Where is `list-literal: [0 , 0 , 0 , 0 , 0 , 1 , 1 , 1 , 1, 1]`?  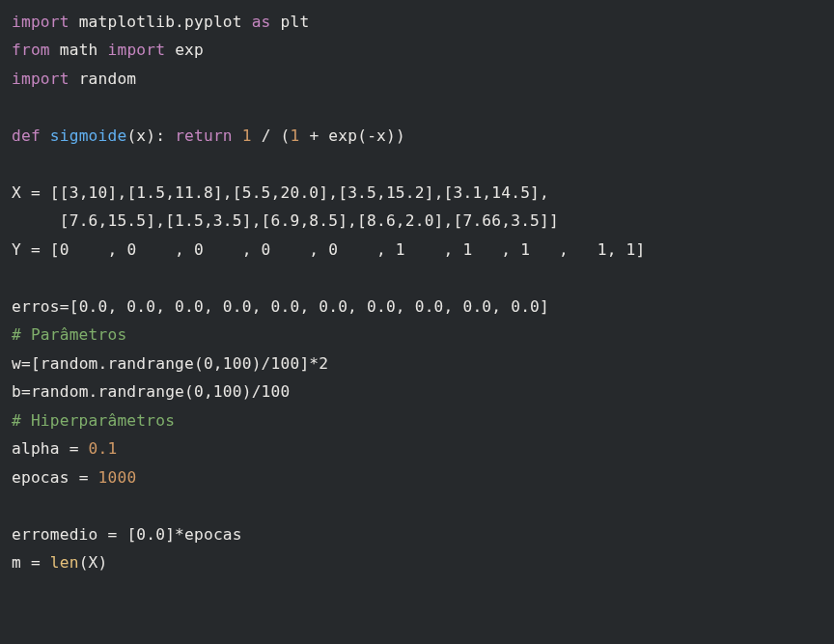
list-literal: [0 , 0 , 0 , 0 , 0 , 1 , 1 , 1 , 1, 1] is located at coordinates (348, 249).